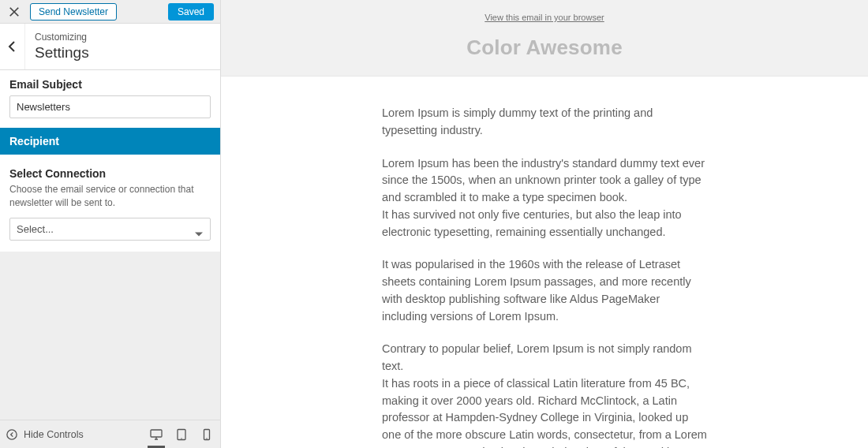  What do you see at coordinates (110, 99) in the screenshot?
I see `settings-body: Email Subject` at bounding box center [110, 99].